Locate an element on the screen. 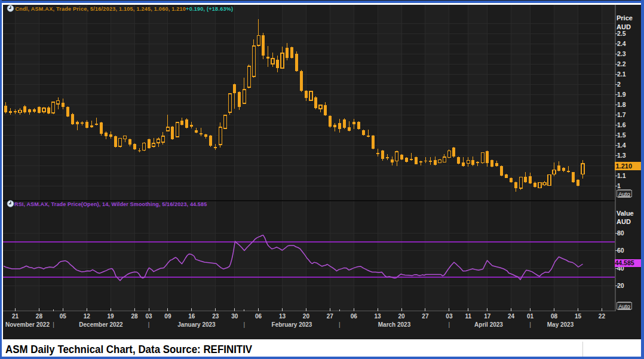 This screenshot has width=644, height=359. svg-text: 05 is located at coordinates (63, 317).